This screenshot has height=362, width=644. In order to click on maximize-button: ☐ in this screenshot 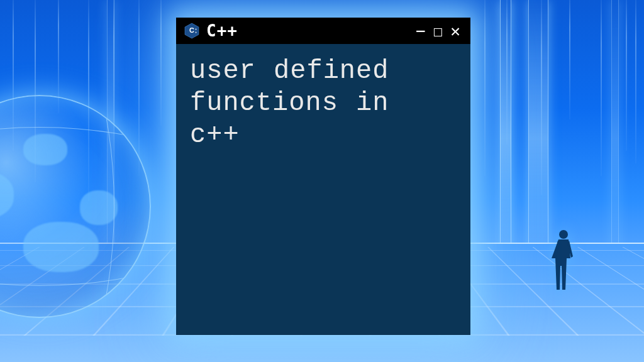, I will do `click(438, 31)`.